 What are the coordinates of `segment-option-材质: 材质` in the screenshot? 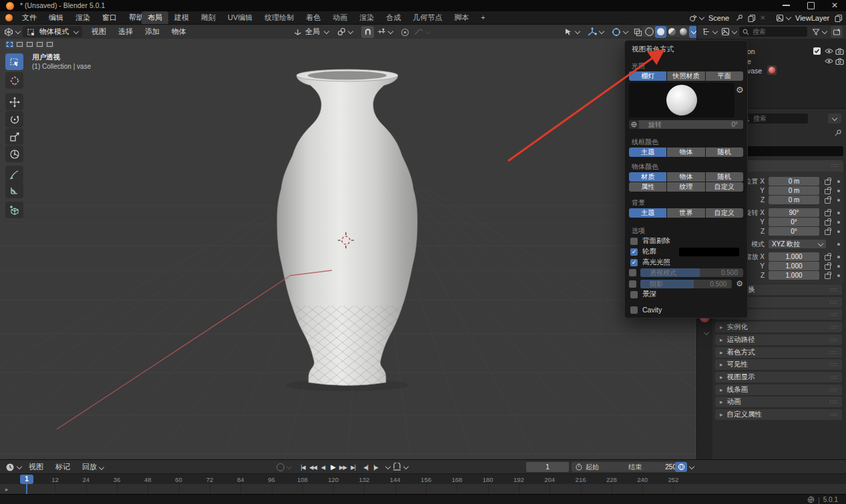 It's located at (648, 177).